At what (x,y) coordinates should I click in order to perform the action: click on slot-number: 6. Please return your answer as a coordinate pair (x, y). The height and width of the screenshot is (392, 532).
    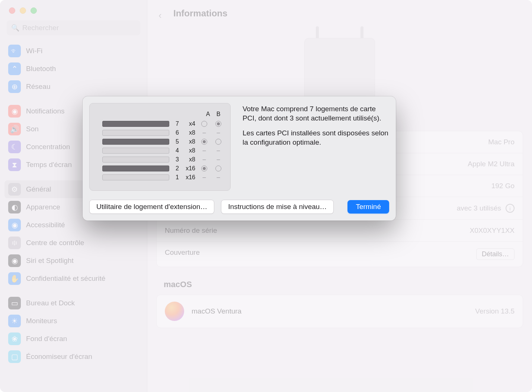
    Looking at the image, I should click on (176, 133).